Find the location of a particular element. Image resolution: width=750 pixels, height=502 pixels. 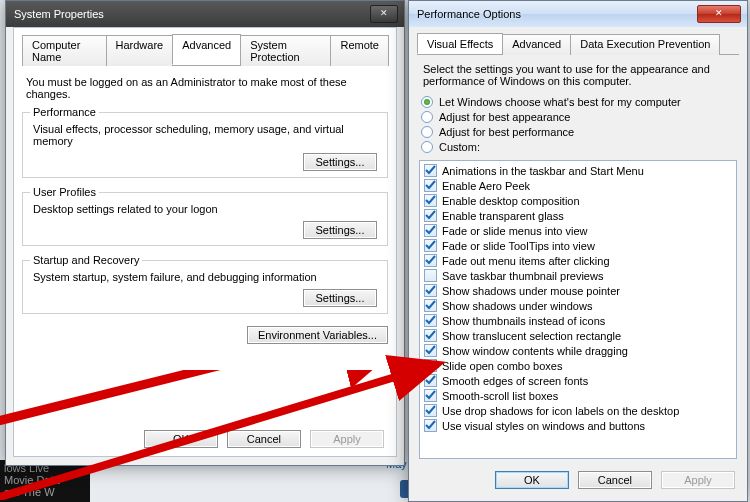

checkbox-option: Show window contents while dragging is located at coordinates (578, 350).